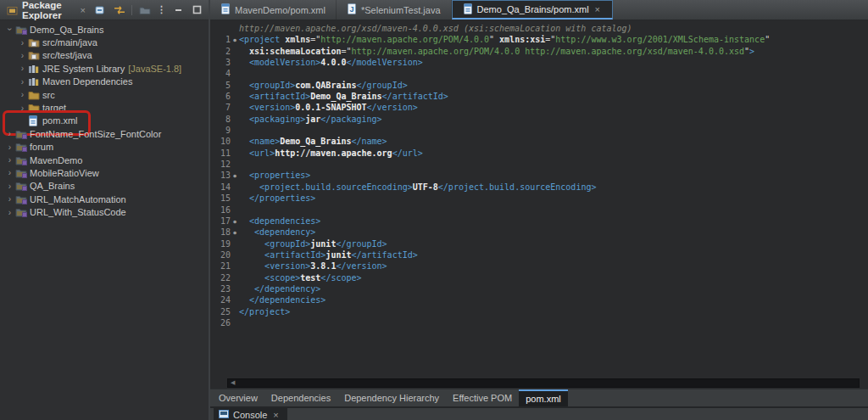 This screenshot has width=868, height=420. I want to click on code-text: <project.build.sourceEncoding>UTF-8</pro…, so click(417, 187).